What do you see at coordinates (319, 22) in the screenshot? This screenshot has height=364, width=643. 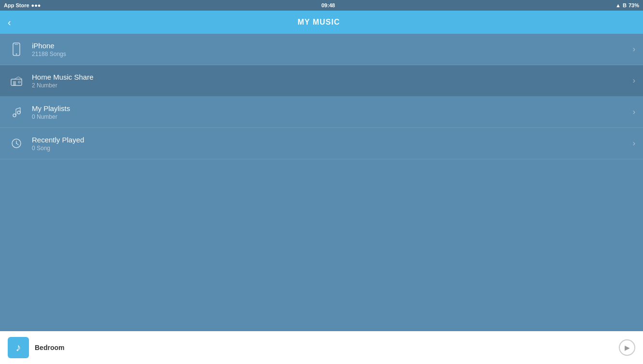 I see `my-music-title: MY MUSIC` at bounding box center [319, 22].